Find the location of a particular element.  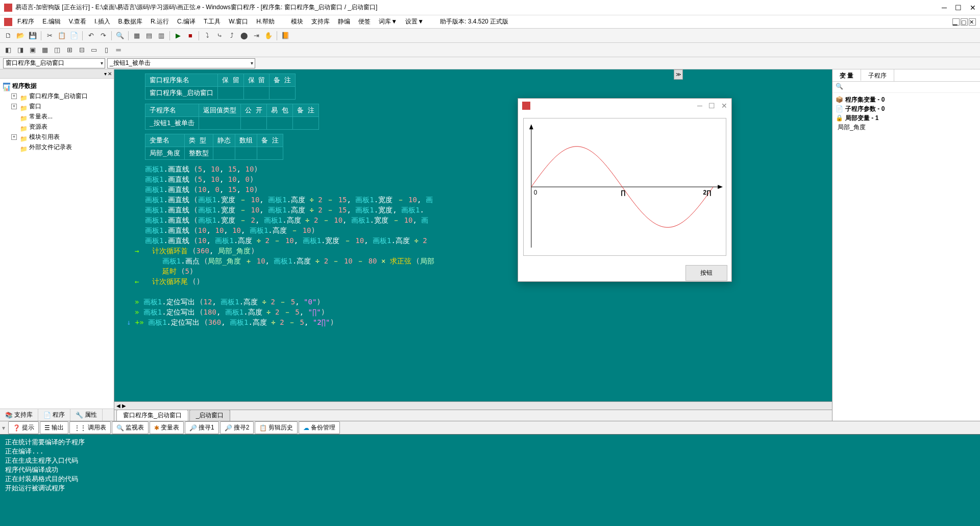

undo-button: ↶ is located at coordinates (91, 36).